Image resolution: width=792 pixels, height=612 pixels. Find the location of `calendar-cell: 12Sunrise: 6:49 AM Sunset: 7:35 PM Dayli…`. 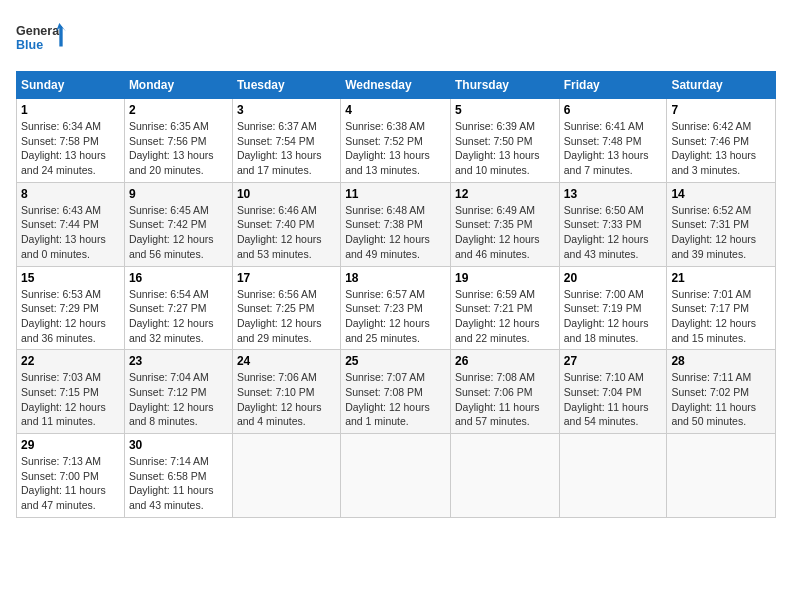

calendar-cell: 12Sunrise: 6:49 AM Sunset: 7:35 PM Dayli… is located at coordinates (504, 224).